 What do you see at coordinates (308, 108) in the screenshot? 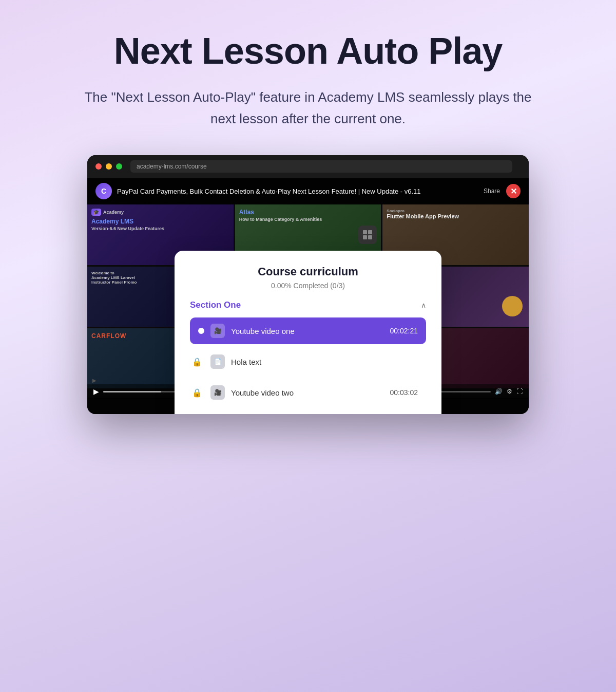
I see `hero-subtitle: The "Next Lesson Auto-Play" feature in A…` at bounding box center [308, 108].